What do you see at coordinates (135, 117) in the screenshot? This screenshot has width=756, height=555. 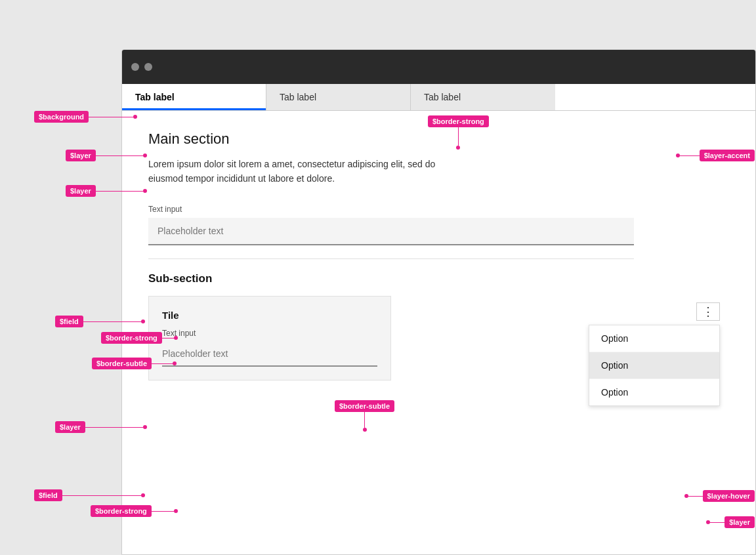 I see `annotation-dot-background` at bounding box center [135, 117].